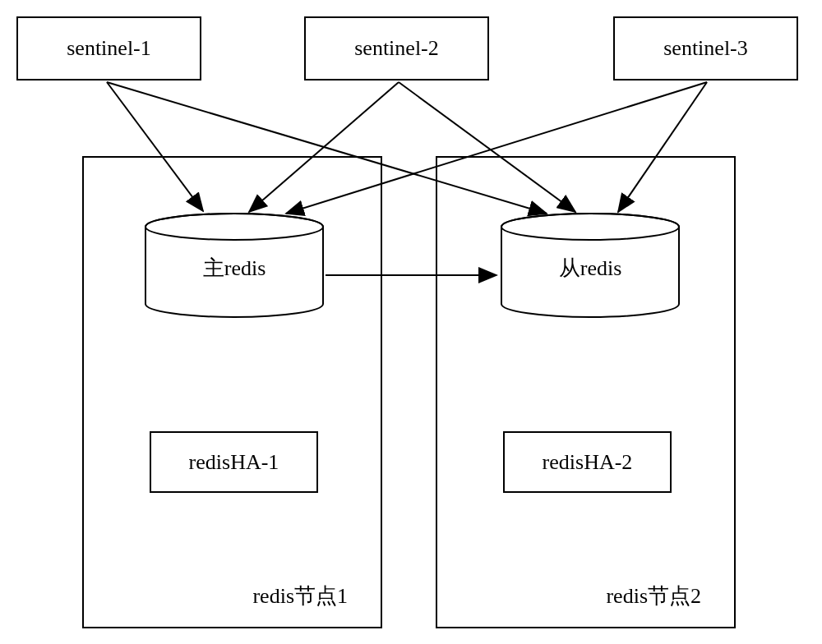 Image resolution: width=822 pixels, height=644 pixels. What do you see at coordinates (587, 462) in the screenshot?
I see `redis-ha-2-box: redisHA-2` at bounding box center [587, 462].